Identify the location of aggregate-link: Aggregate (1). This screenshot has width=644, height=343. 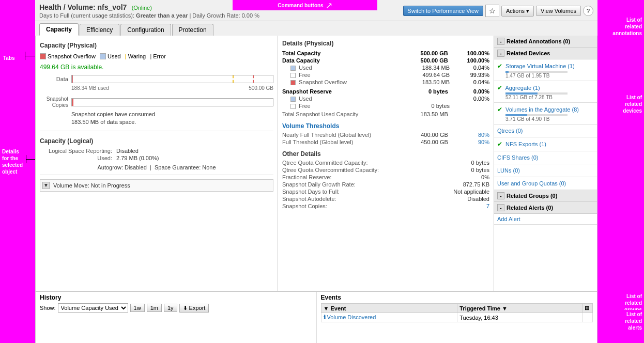
(522, 88).